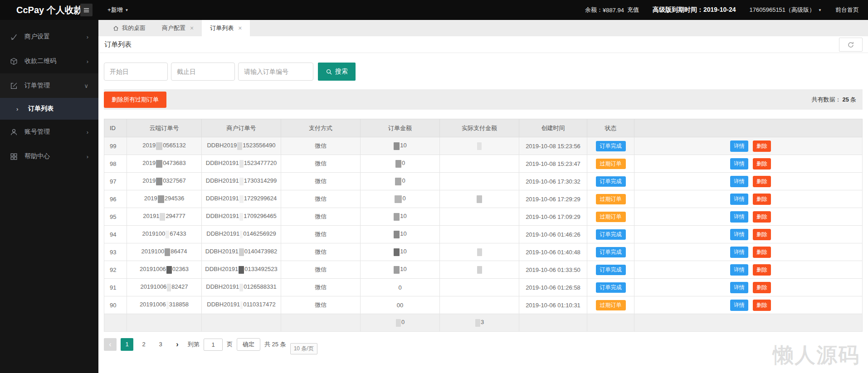 Image resolution: width=868 pixels, height=373 pixels. I want to click on frontend-home-link: 前台首页, so click(847, 10).